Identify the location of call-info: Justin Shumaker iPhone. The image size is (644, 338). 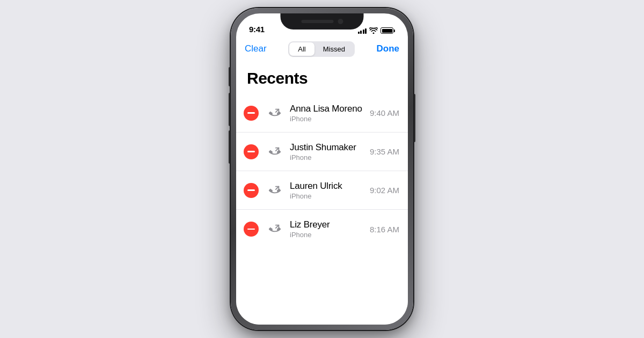
(330, 152).